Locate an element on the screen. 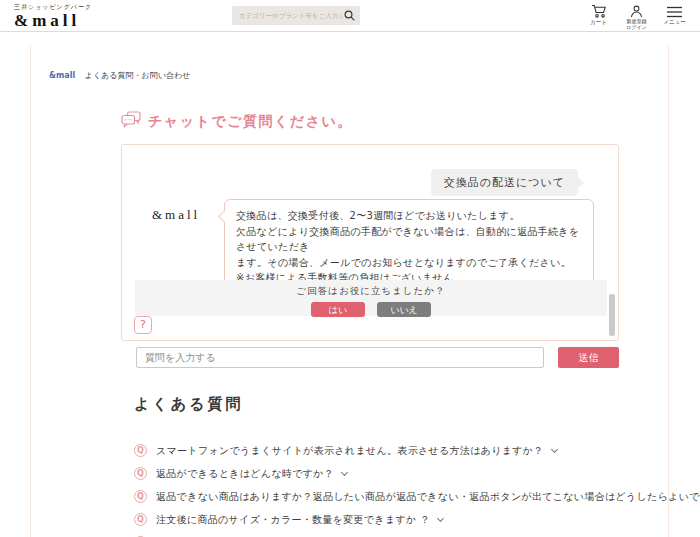  feedback-buttons: はい いいえ is located at coordinates (371, 310).